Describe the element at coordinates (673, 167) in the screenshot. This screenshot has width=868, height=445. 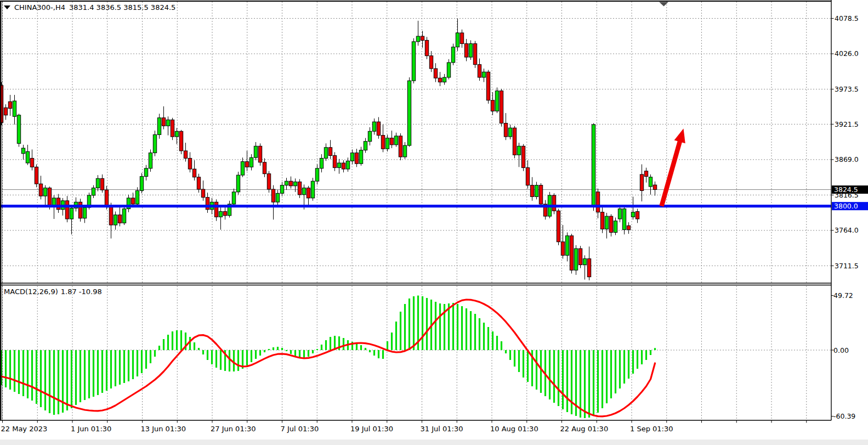
I see `trend-arrow` at that location.